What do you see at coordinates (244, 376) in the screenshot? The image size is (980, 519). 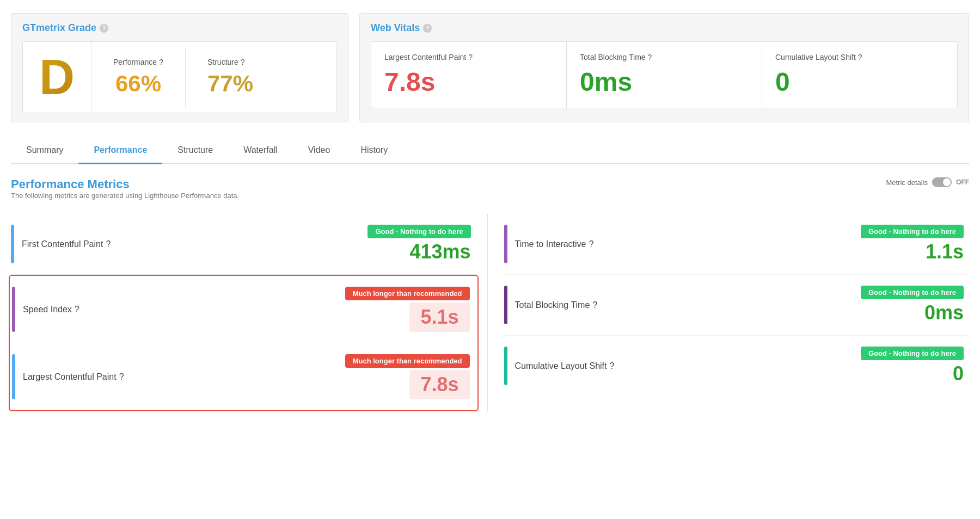 I see `metric-lcp-left: Largest Contentful Paint ? Much longer t…` at bounding box center [244, 376].